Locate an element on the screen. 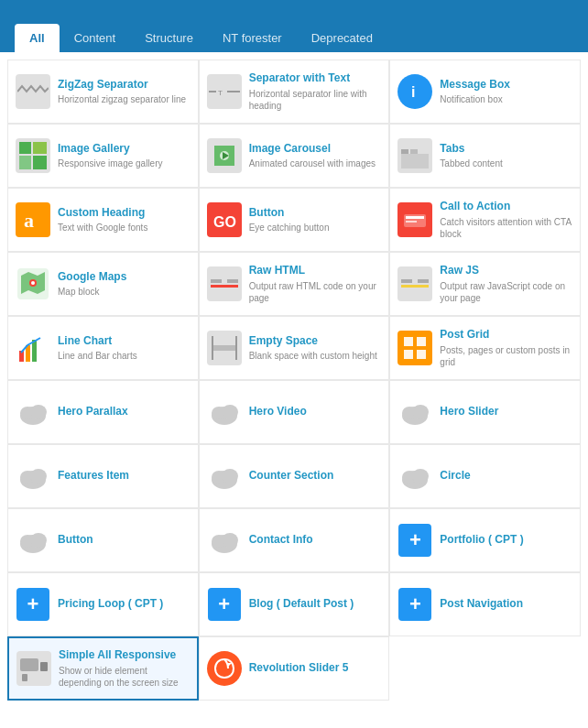 Image resolution: width=588 pixels, height=728 pixels. tabs-bar: AllContentStructureNT foresterDeprecated is located at coordinates (294, 38).